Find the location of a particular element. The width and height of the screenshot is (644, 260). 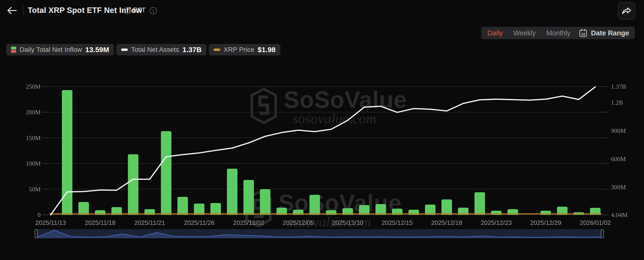

bar-series-icon is located at coordinates (14, 50).